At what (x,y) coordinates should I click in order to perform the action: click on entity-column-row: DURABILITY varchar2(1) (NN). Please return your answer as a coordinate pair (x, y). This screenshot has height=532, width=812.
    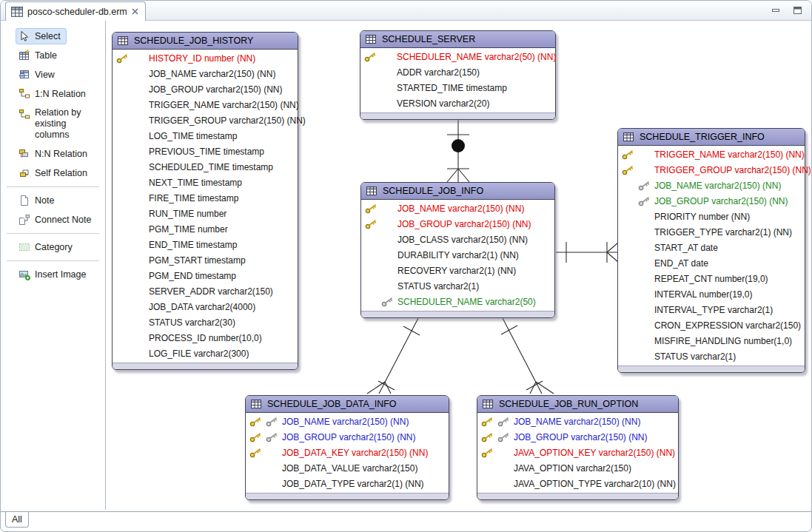
    Looking at the image, I should click on (457, 256).